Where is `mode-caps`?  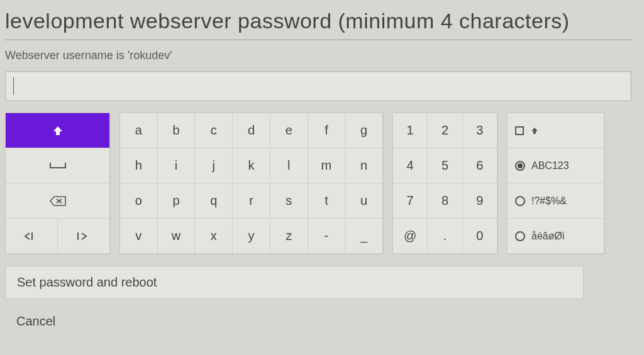
mode-caps is located at coordinates (556, 131).